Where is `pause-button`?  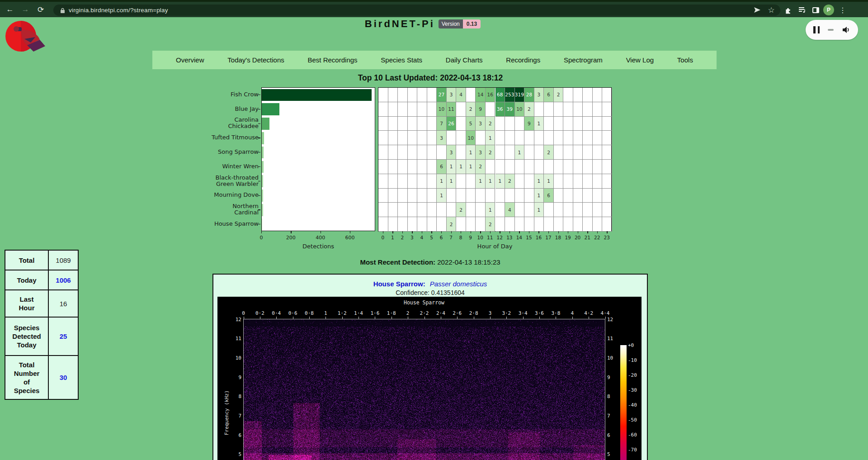
pause-button is located at coordinates (816, 30).